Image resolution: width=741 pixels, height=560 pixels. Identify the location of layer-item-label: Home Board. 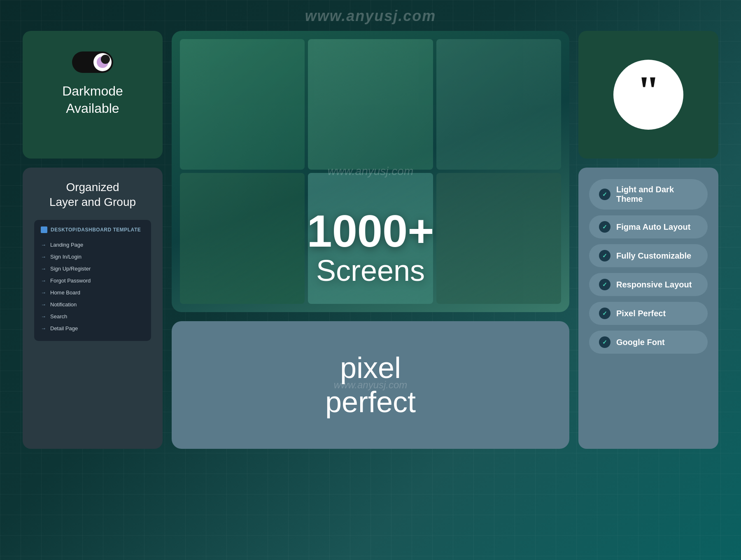
(65, 292).